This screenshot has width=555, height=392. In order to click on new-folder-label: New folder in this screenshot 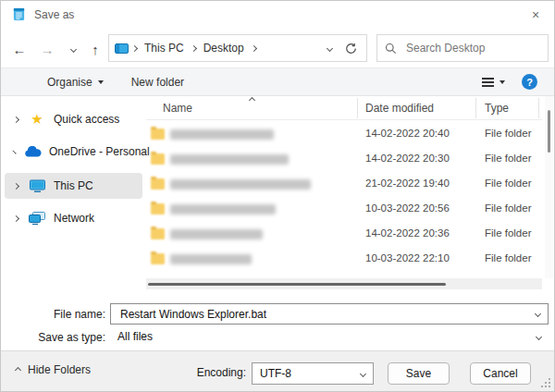, I will do `click(157, 82)`.